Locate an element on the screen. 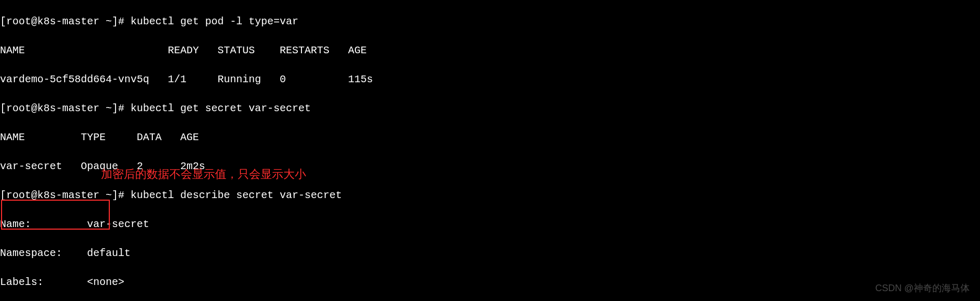 The width and height of the screenshot is (980, 301). annotation-text: 加密后的数据不会显示值，只会显示大小 is located at coordinates (204, 175).